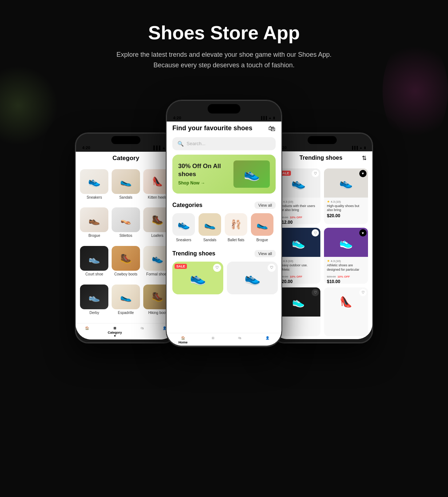 The height and width of the screenshot is (497, 448). I want to click on center-phone-inner: Find your favourite shoes 🛍 🔍 Search... …, so click(224, 234).